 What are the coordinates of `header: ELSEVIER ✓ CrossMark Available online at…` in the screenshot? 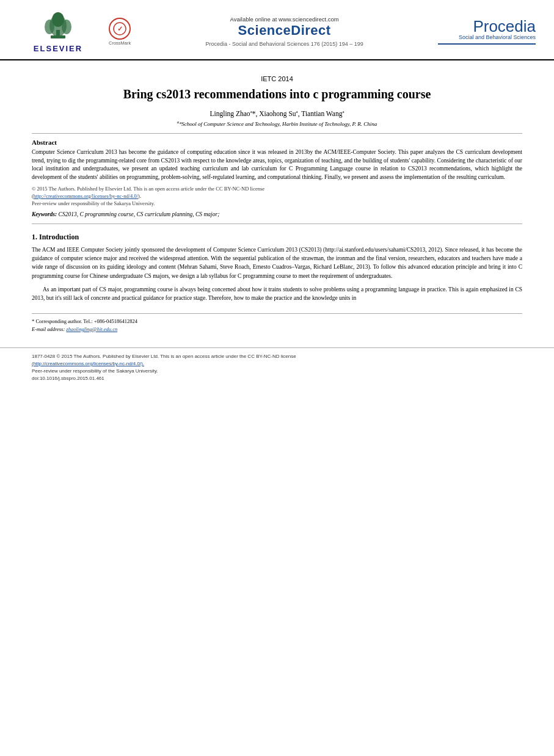 It's located at (277, 31).